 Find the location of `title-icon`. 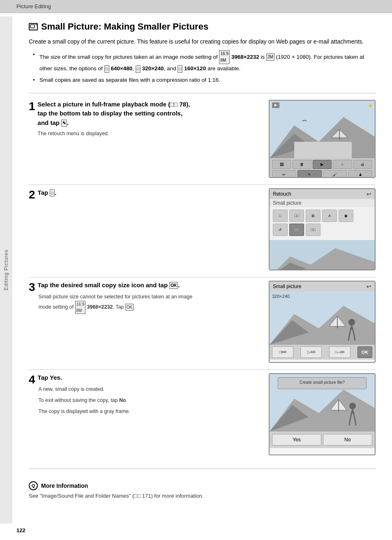

title-icon is located at coordinates (33, 27).